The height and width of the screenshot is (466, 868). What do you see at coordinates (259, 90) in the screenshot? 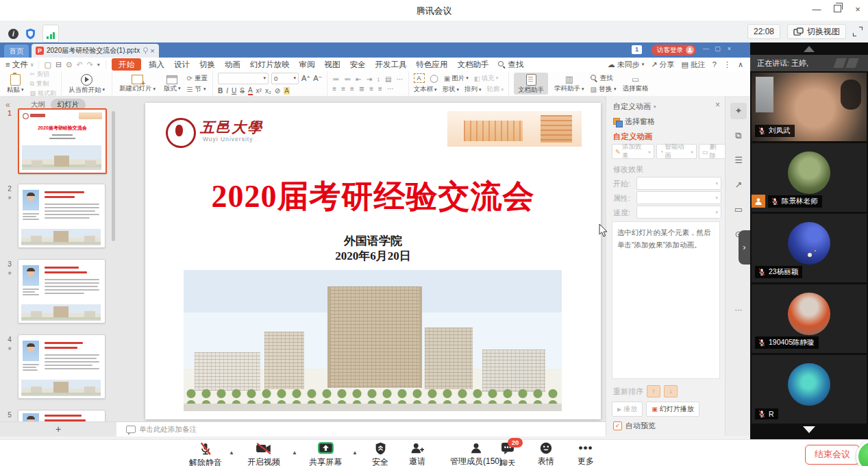
I see `superscript-button: x²` at bounding box center [259, 90].